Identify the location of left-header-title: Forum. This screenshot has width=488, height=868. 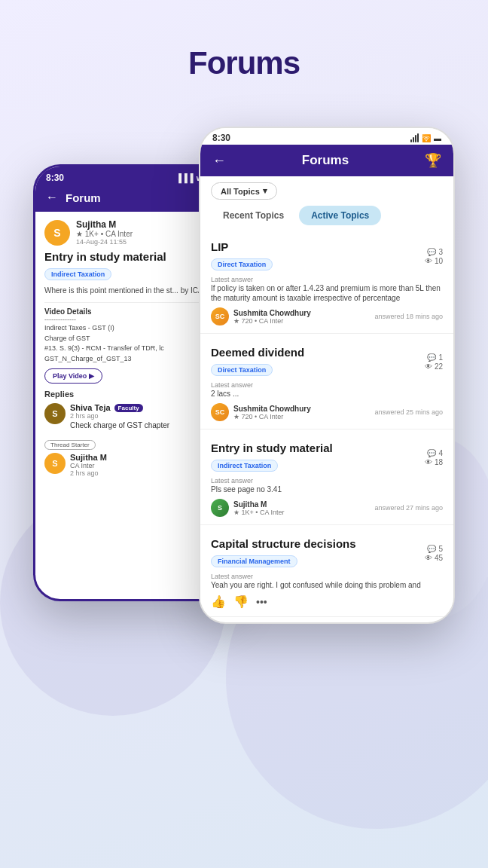
(83, 197).